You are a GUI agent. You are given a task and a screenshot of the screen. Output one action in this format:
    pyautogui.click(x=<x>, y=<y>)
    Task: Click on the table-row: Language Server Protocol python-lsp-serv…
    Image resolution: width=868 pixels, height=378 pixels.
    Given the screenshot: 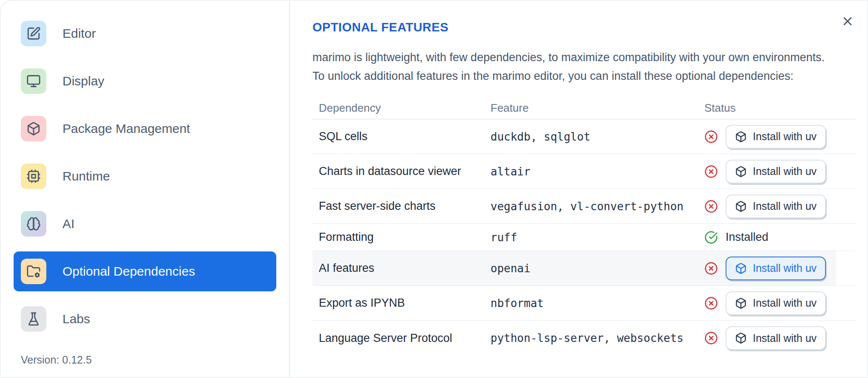 What is the action you would take?
    pyautogui.click(x=584, y=338)
    